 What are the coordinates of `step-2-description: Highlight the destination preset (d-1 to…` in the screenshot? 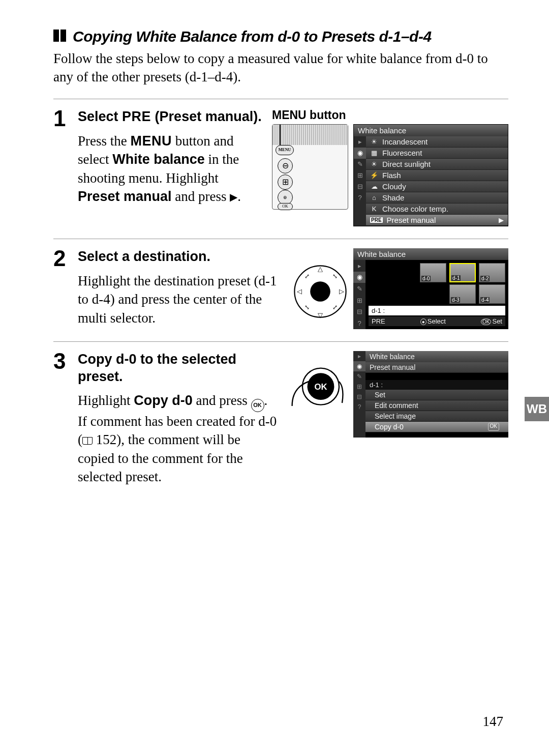 It's located at (180, 299).